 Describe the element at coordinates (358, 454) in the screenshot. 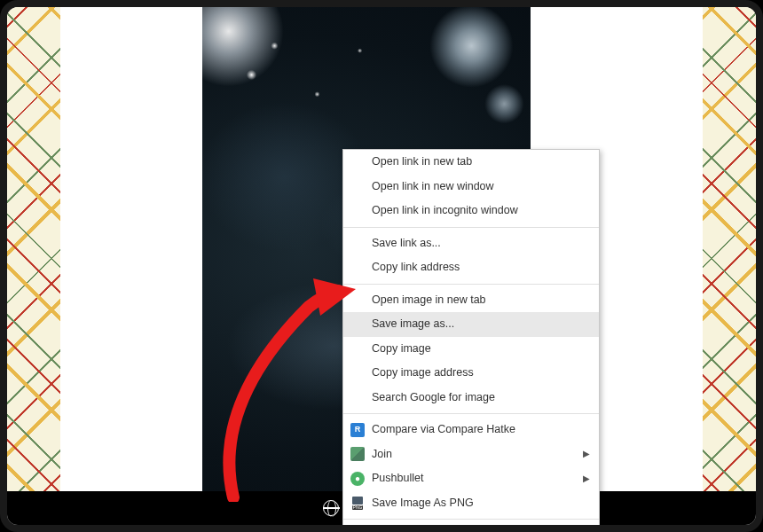

I see `join-icon` at that location.